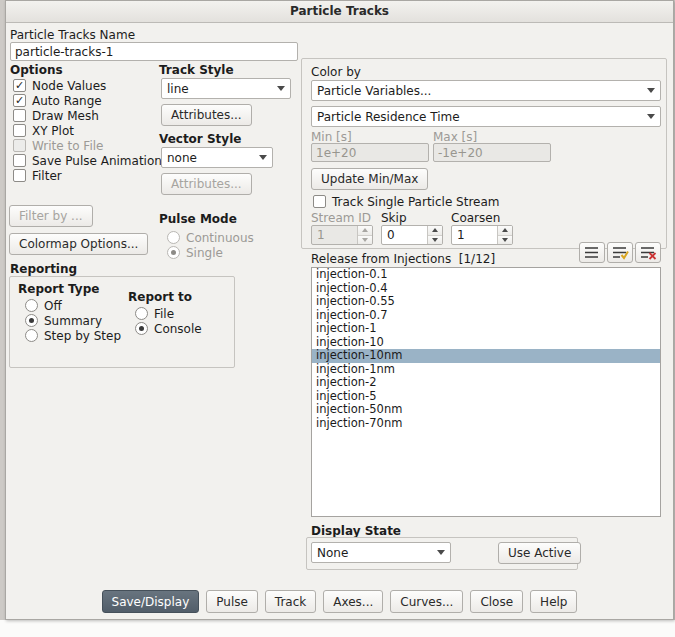 The height and width of the screenshot is (637, 675). What do you see at coordinates (486, 410) in the screenshot?
I see `injection-list-item: injection-50nm` at bounding box center [486, 410].